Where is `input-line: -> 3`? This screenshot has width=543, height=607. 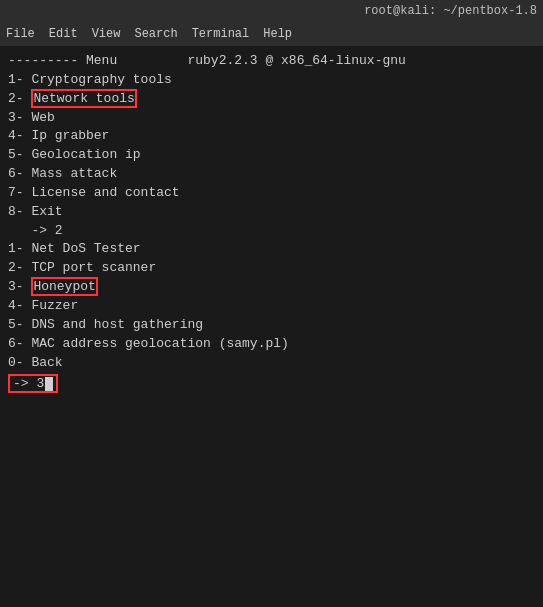 input-line: -> 3 is located at coordinates (272, 384).